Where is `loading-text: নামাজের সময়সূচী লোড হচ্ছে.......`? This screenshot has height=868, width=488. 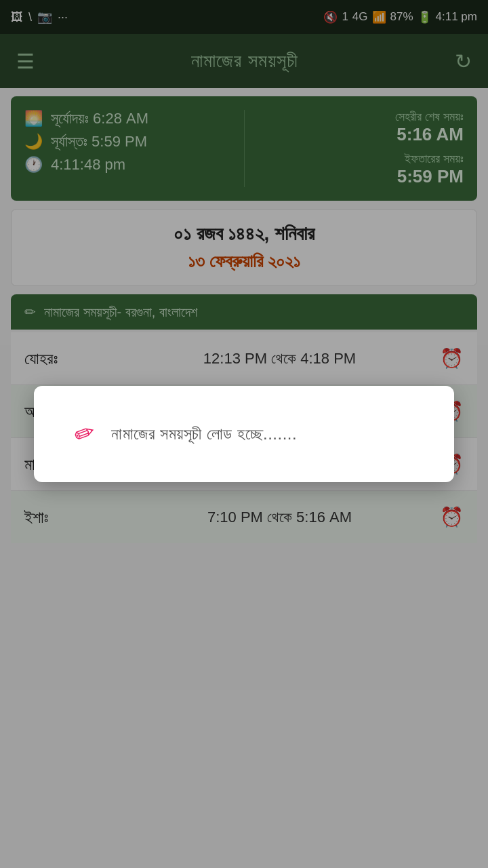 loading-text: নামাজের সময়সূচী লোড হচ্ছে....... is located at coordinates (204, 434).